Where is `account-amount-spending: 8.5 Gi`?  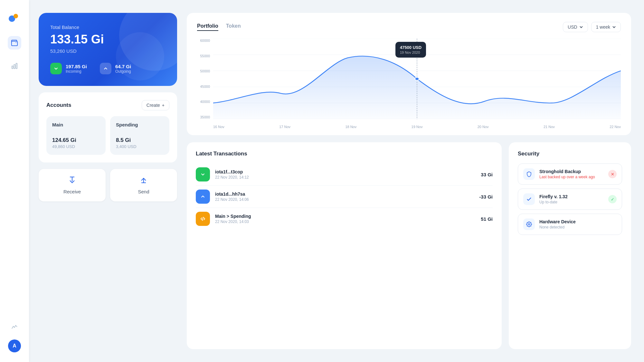
account-amount-spending: 8.5 Gi is located at coordinates (140, 140).